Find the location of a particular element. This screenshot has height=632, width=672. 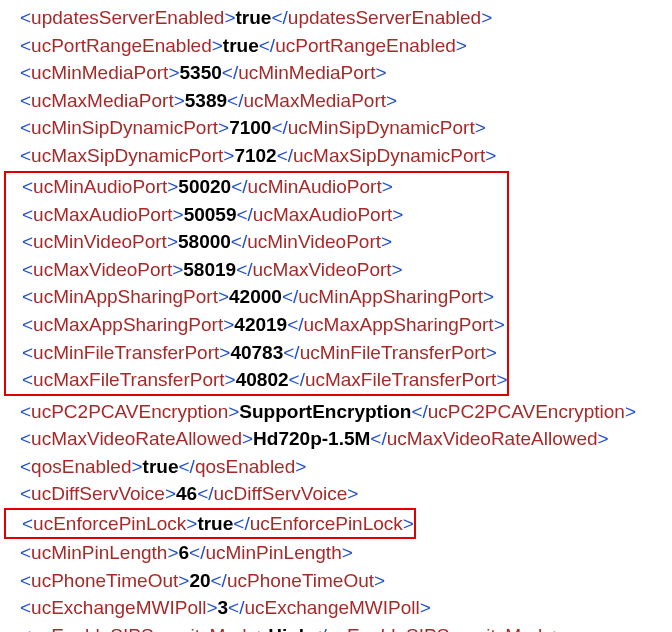

open-tag: ucMinSipDynamicPort is located at coordinates (124, 128).